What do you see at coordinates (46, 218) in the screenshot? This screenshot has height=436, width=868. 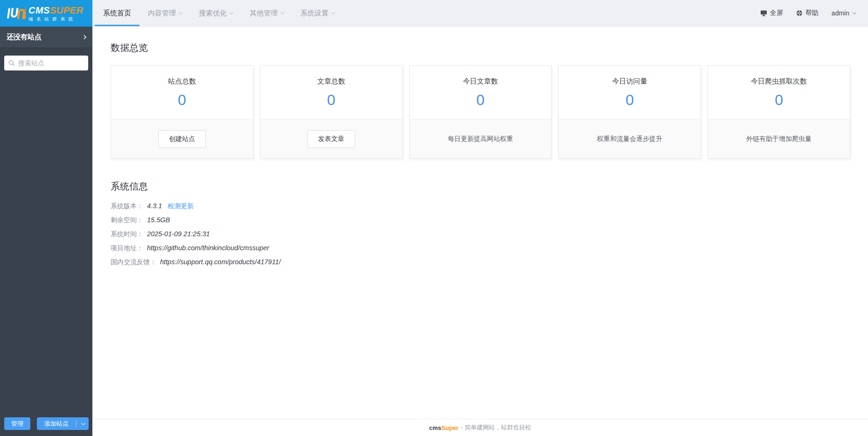 I see `sidebar: CMSSUPER 域 名 站 群 系 统 还没有站点 管理 添加站点` at bounding box center [46, 218].